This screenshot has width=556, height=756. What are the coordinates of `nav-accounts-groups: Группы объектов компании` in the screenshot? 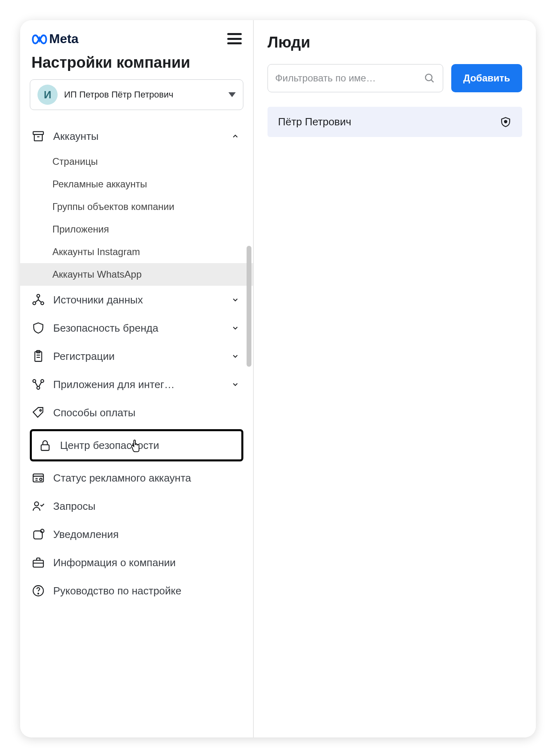 It's located at (137, 207).